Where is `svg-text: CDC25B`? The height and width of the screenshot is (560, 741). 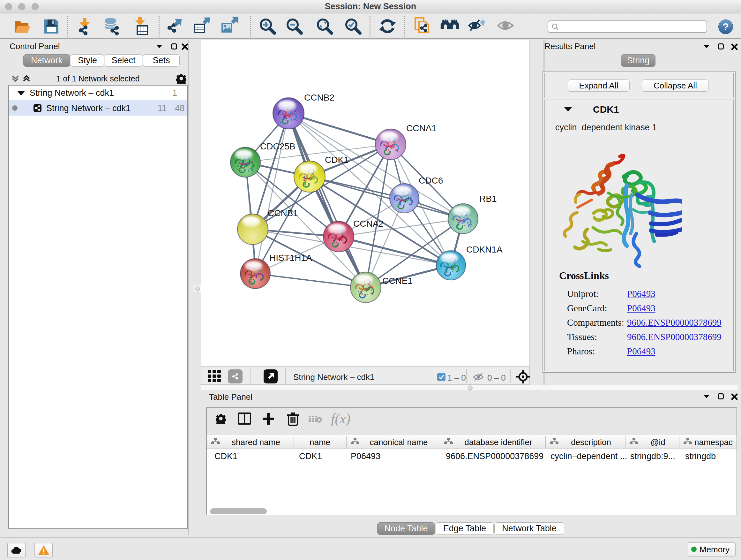 svg-text: CDC25B is located at coordinates (277, 146).